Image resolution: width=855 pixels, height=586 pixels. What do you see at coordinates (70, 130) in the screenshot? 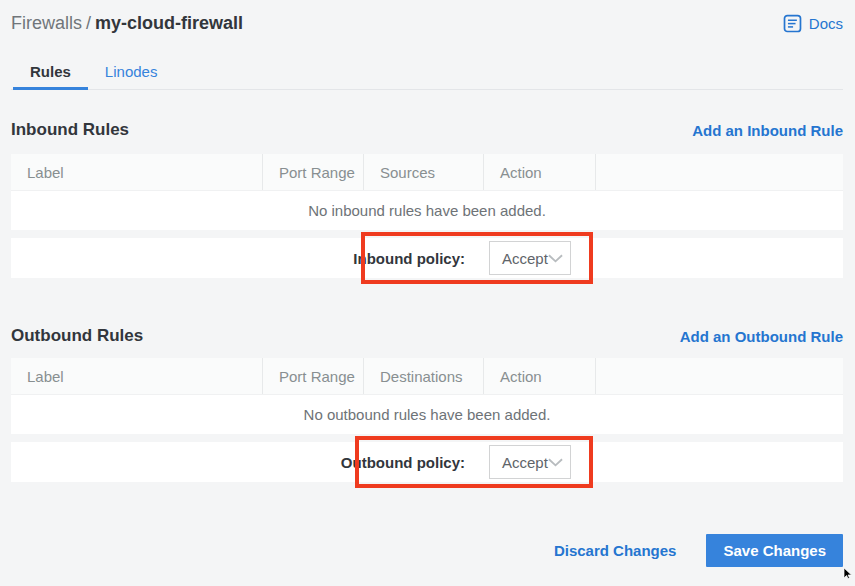
I see `inbound-rules-title: Inbound Rules` at bounding box center [70, 130].